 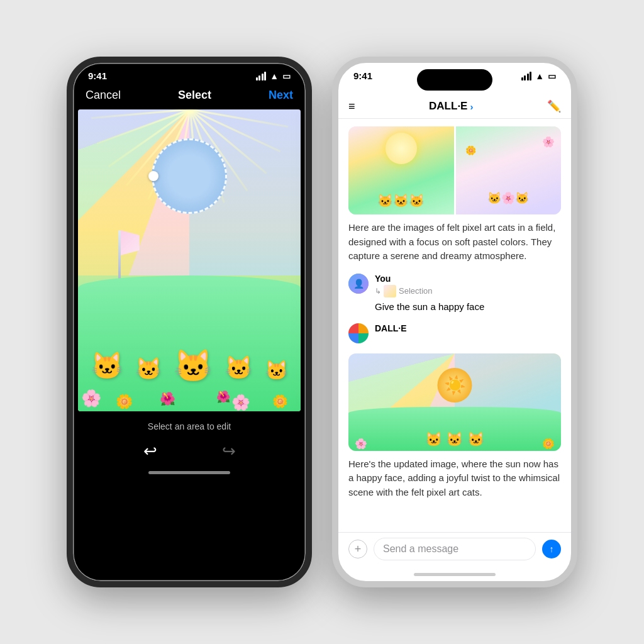 I want to click on chat-input-bar: + Send a message ↑, so click(x=455, y=551).